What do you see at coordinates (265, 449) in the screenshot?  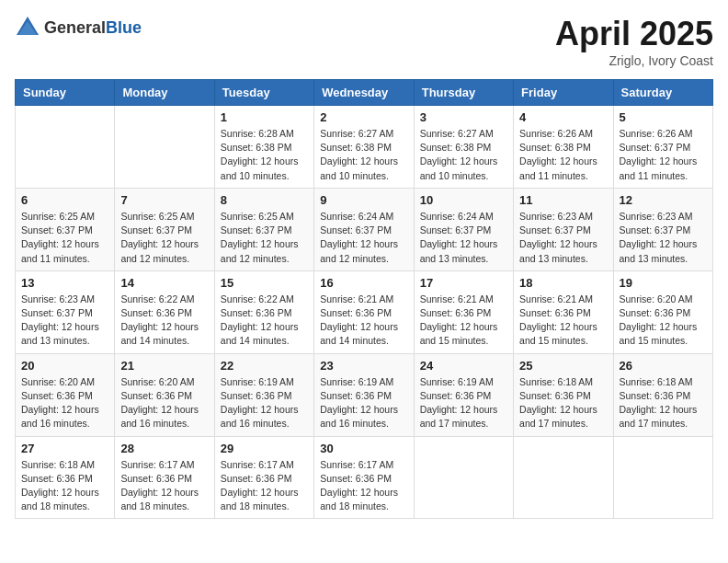 I see `day-number: 29` at bounding box center [265, 449].